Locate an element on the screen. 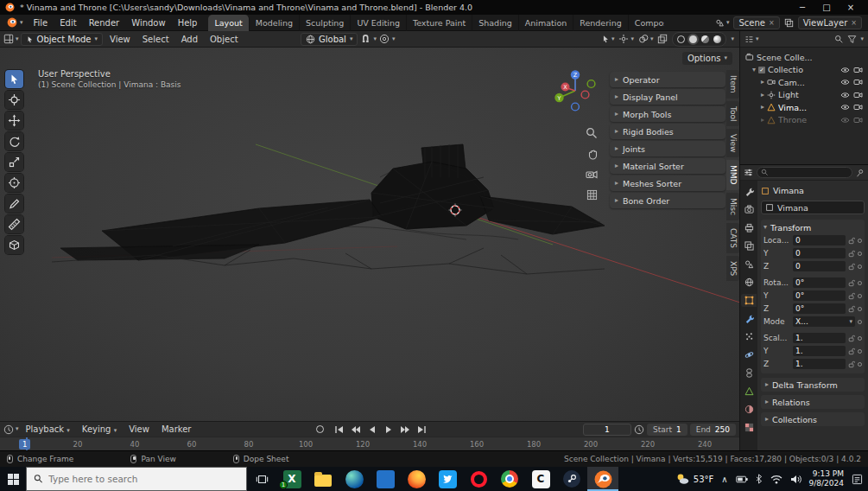 The width and height of the screenshot is (868, 491). zoom-icon is located at coordinates (592, 133).